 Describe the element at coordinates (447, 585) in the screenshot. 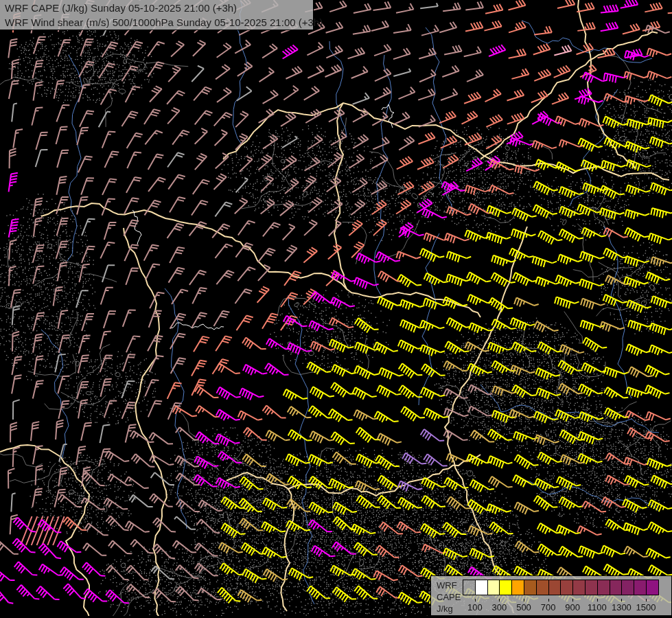

I see `legend-title-model: WRF` at that location.